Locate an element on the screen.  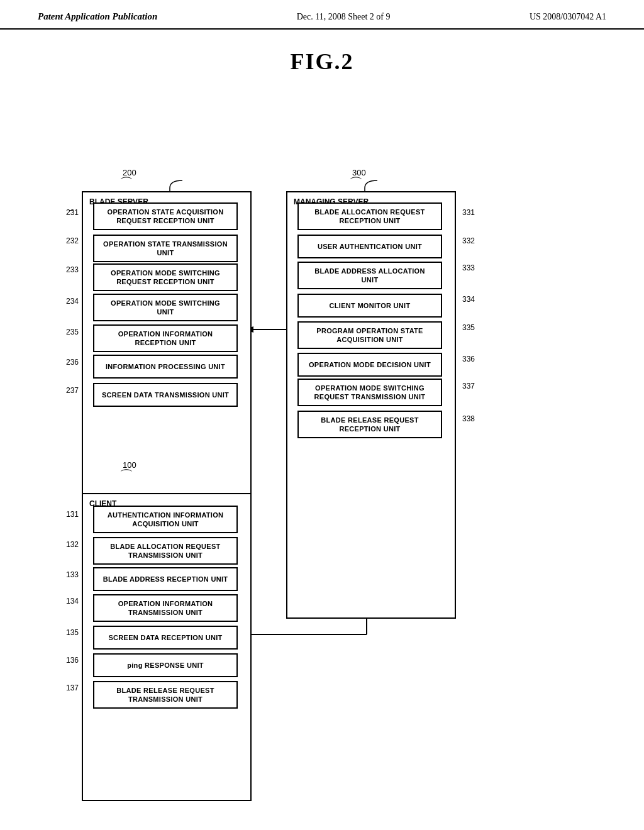
unit-333: BLADE ADDRESS ALLOCATION UNIT is located at coordinates (370, 275).